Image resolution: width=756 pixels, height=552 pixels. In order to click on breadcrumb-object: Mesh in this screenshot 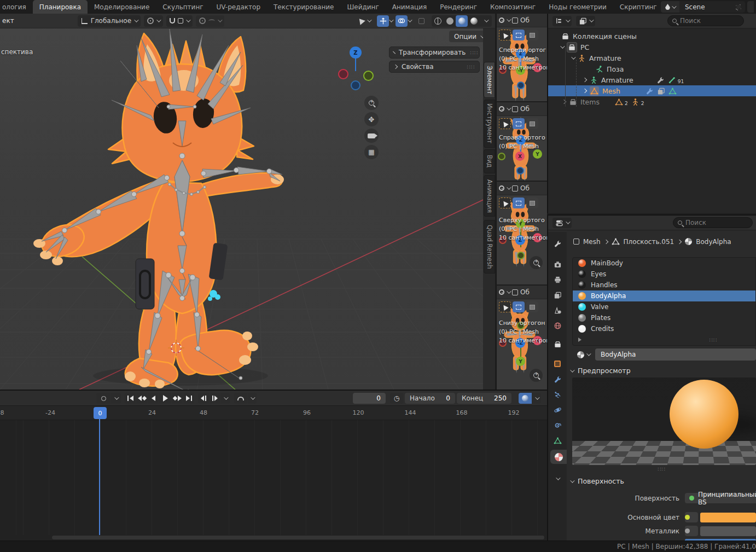, I will do `click(592, 242)`.